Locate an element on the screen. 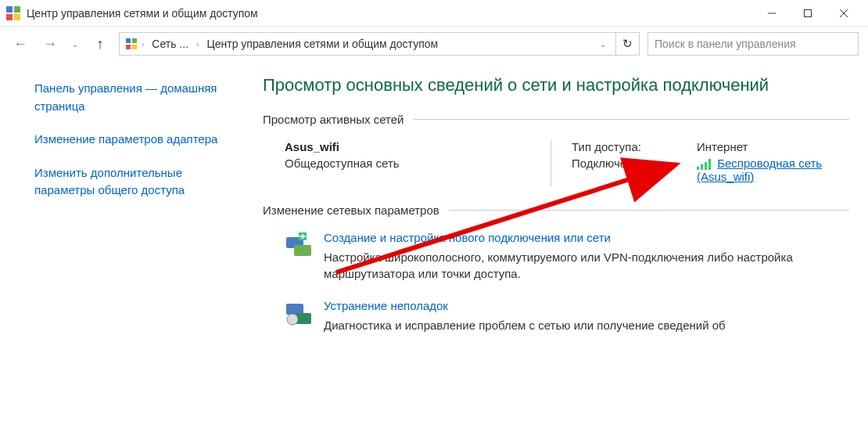  app-icon is located at coordinates (13, 13).